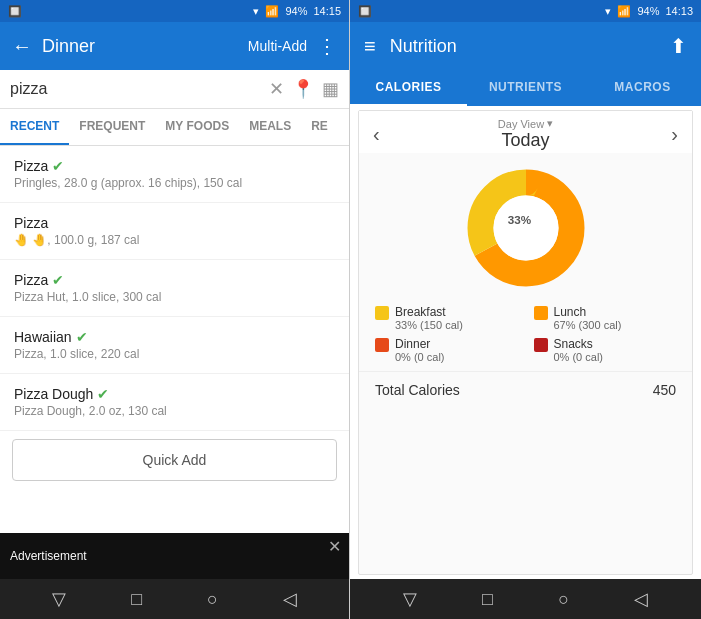 The width and height of the screenshot is (701, 619). Describe the element at coordinates (327, 46) in the screenshot. I see `more-menu-button: ⋮` at that location.